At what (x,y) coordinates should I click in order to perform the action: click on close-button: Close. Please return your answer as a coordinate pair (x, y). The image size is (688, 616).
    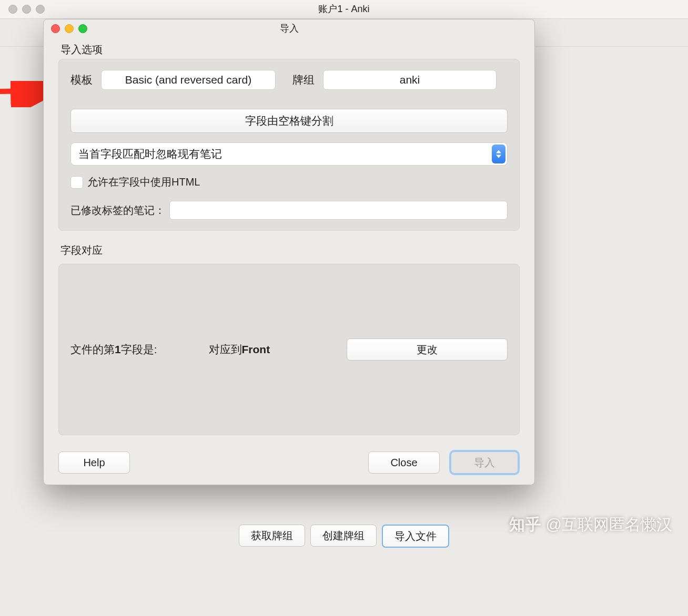
    Looking at the image, I should click on (404, 463).